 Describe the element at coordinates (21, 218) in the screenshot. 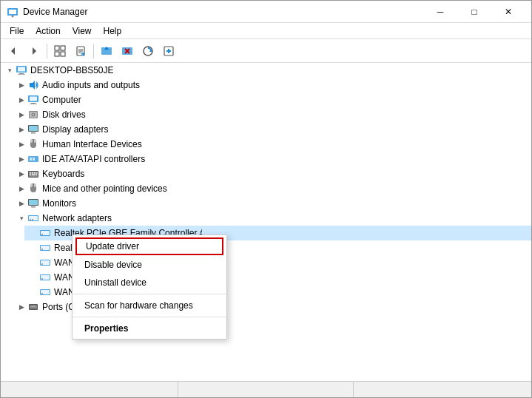

I see `network-expand: ▾` at that location.